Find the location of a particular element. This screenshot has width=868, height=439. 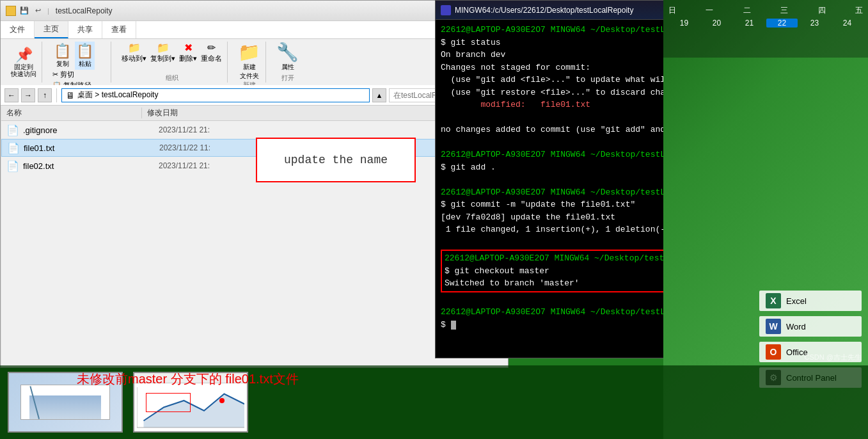

excel-icon-item: X Excel is located at coordinates (810, 301).